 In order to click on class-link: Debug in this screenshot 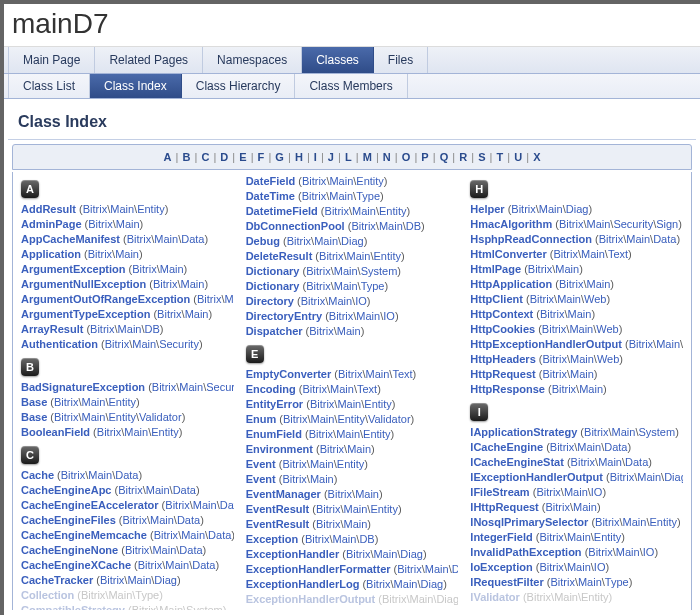, I will do `click(263, 241)`.